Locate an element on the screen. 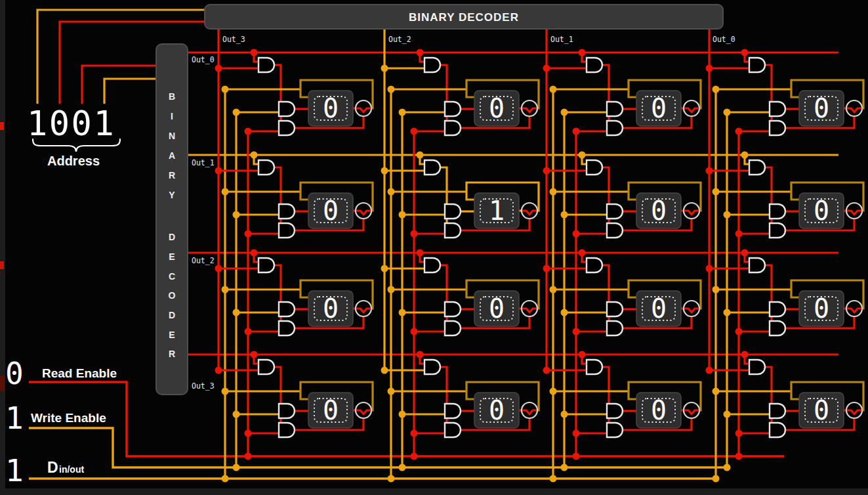 The image size is (868, 495). left-decoder-letter: N is located at coordinates (172, 136).